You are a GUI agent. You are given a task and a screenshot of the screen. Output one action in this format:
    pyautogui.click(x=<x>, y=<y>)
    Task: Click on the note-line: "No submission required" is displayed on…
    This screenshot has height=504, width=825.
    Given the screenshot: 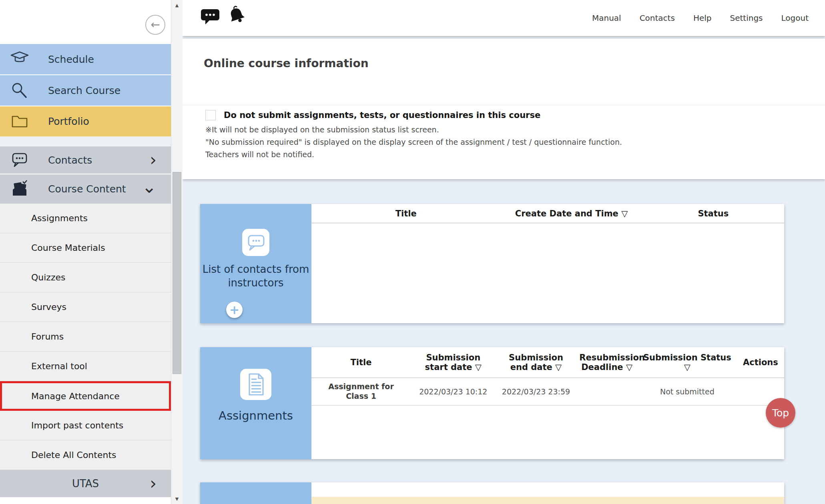 What is the action you would take?
    pyautogui.click(x=414, y=142)
    